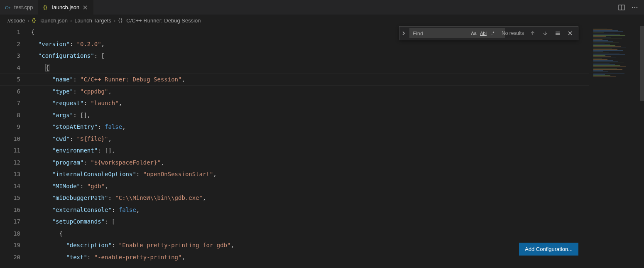 The height and width of the screenshot is (268, 644). Describe the element at coordinates (642, 147) in the screenshot. I see `vertical-scrollbar` at that location.